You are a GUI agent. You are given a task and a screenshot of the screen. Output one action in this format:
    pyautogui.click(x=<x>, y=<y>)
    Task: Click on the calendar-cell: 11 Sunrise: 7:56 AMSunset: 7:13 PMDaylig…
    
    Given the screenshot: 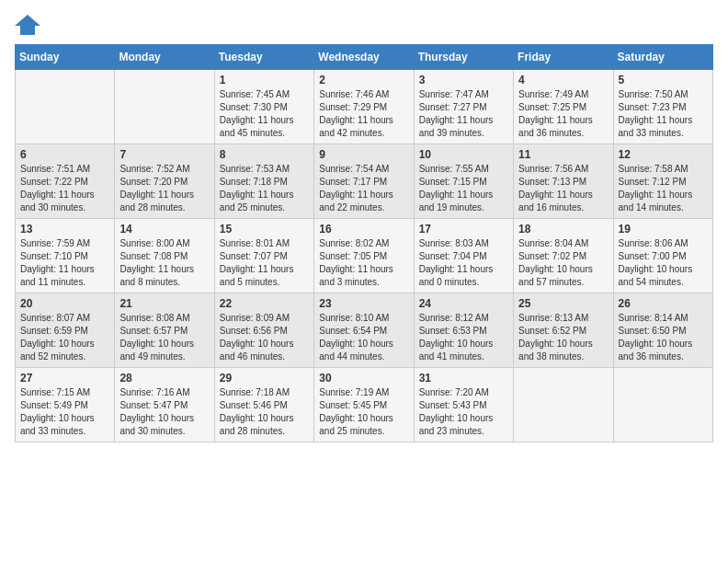 What is the action you would take?
    pyautogui.click(x=563, y=182)
    